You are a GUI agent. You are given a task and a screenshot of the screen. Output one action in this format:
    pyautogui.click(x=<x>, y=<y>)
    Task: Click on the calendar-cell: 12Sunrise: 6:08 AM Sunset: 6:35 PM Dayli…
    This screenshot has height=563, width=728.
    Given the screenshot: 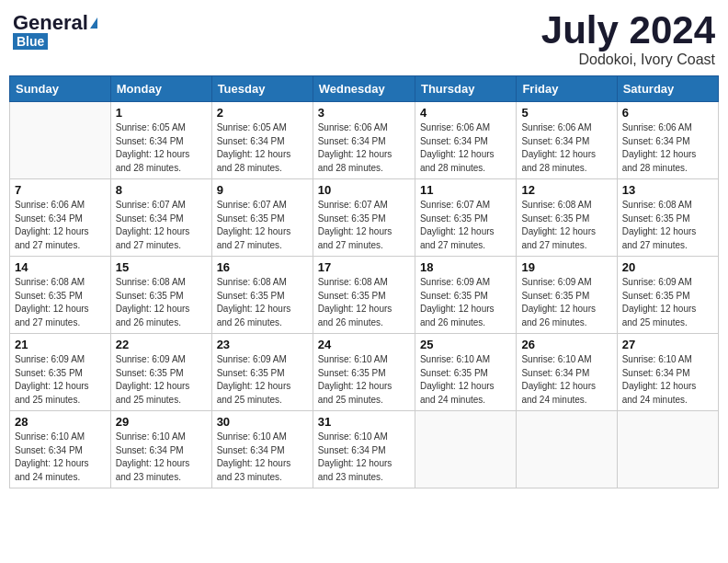 What is the action you would take?
    pyautogui.click(x=566, y=218)
    